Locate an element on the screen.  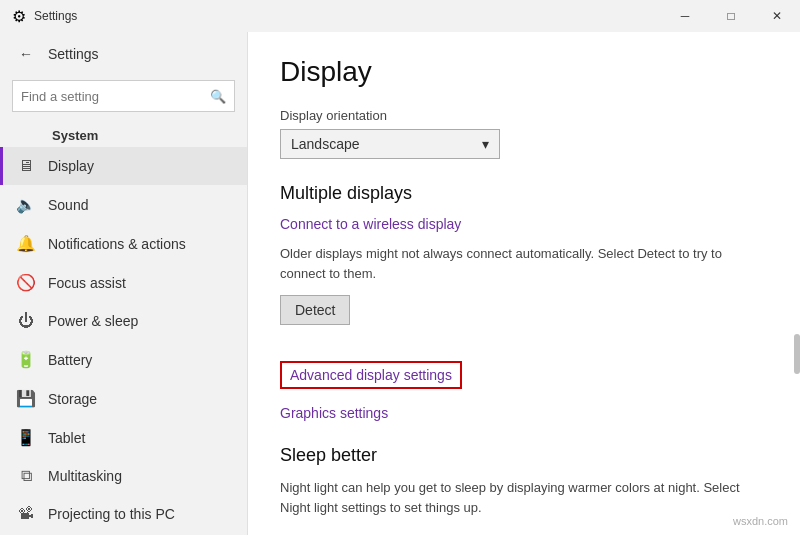
sidebar-app-title: Settings is located at coordinates (74, 54).